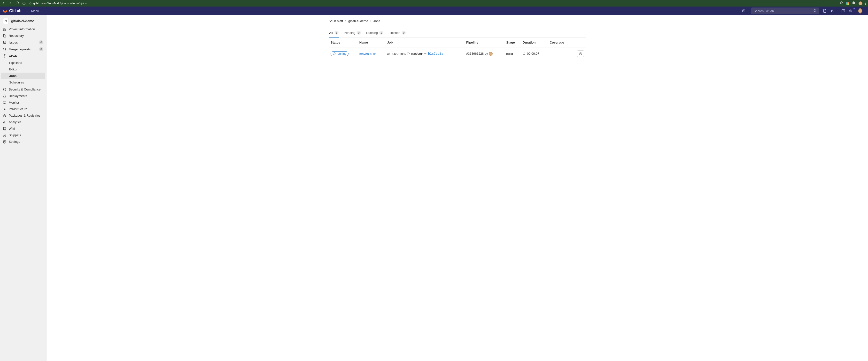  Describe the element at coordinates (434, 3) in the screenshot. I see `browser-chrome: gitlab.com/SeunMatt/gitlab-ci-demo/-/job…` at that location.